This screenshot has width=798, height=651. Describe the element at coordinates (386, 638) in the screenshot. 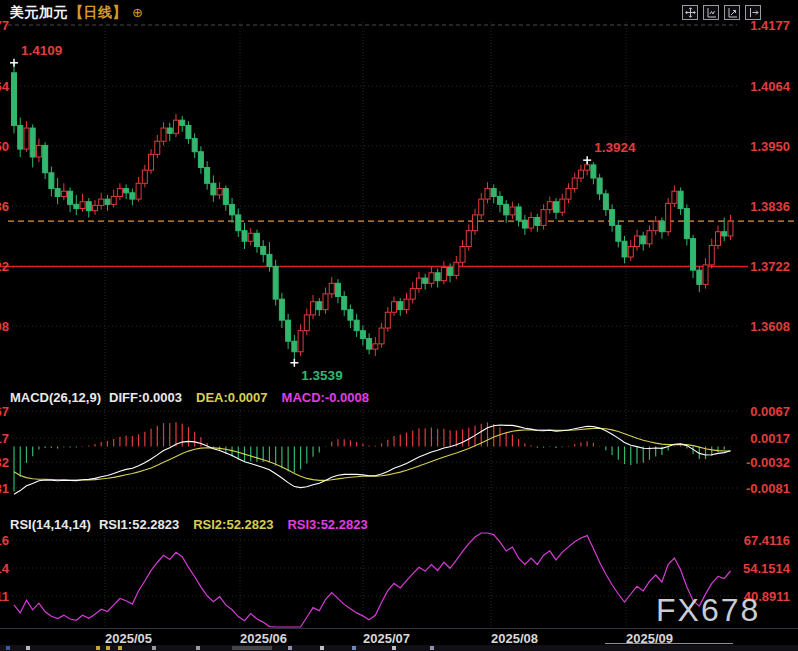

I see `date-axis-label: 2025/07` at that location.